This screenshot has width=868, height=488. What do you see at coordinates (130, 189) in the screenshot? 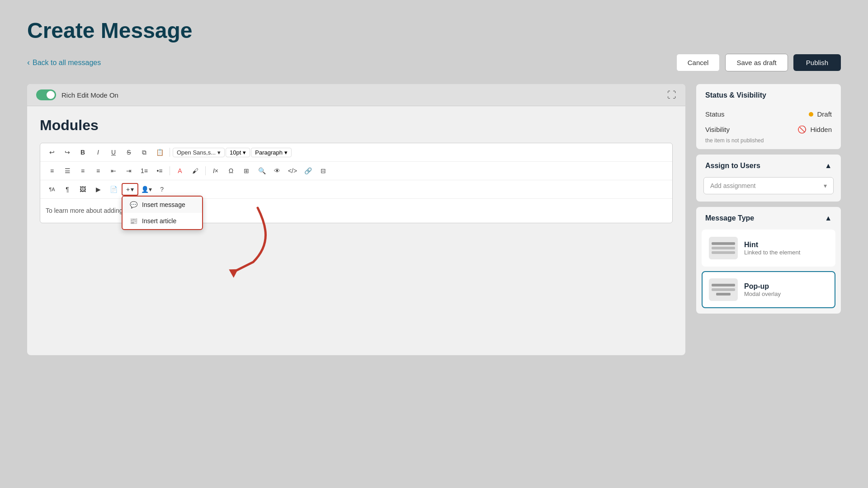
I see `insert-plus-button: + ▾` at bounding box center [130, 189].